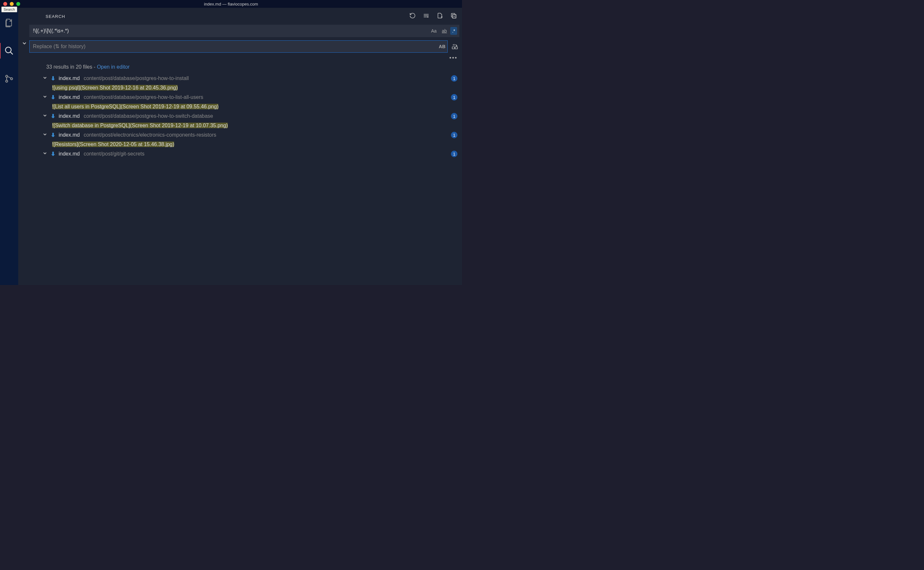 This screenshot has height=570, width=924. What do you see at coordinates (426, 16) in the screenshot?
I see `clear-results-button` at bounding box center [426, 16].